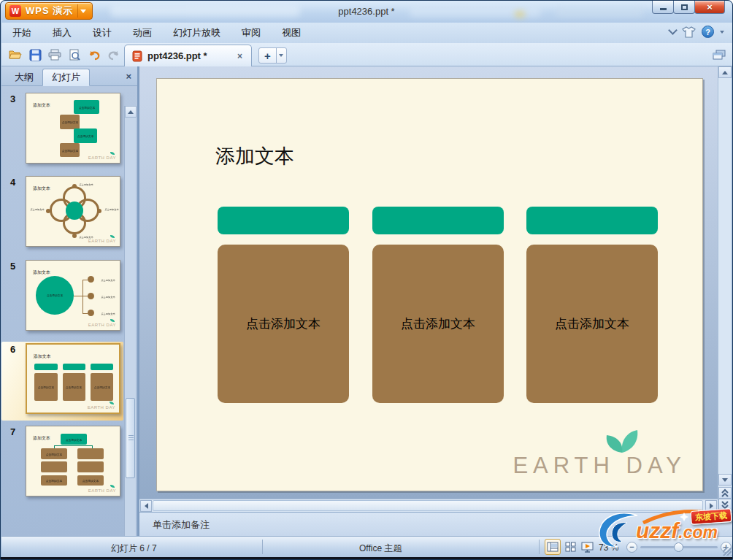 This screenshot has width=733, height=560. What do you see at coordinates (725, 480) in the screenshot?
I see `scroll-down-button` at bounding box center [725, 480].